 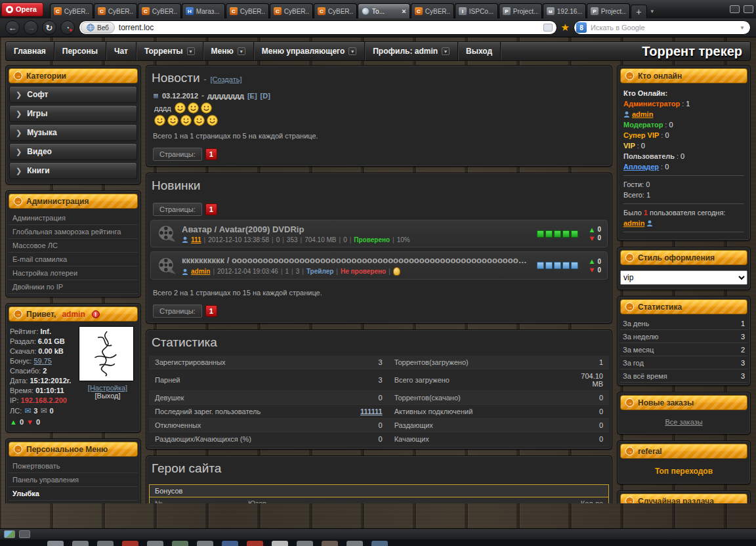 I want to click on trailer-link: Трейлер, so click(x=320, y=272).